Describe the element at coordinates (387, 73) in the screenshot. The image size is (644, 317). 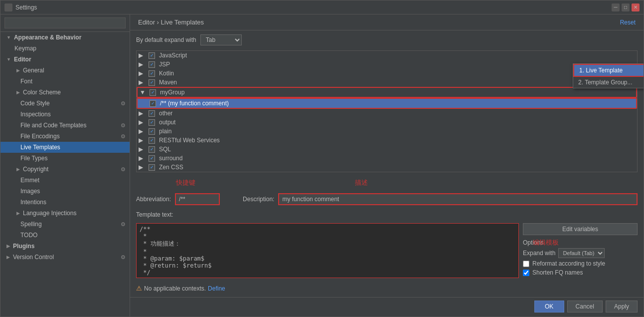
I see `tree-item-kotlin: ▶ ✓ Kotlin` at that location.